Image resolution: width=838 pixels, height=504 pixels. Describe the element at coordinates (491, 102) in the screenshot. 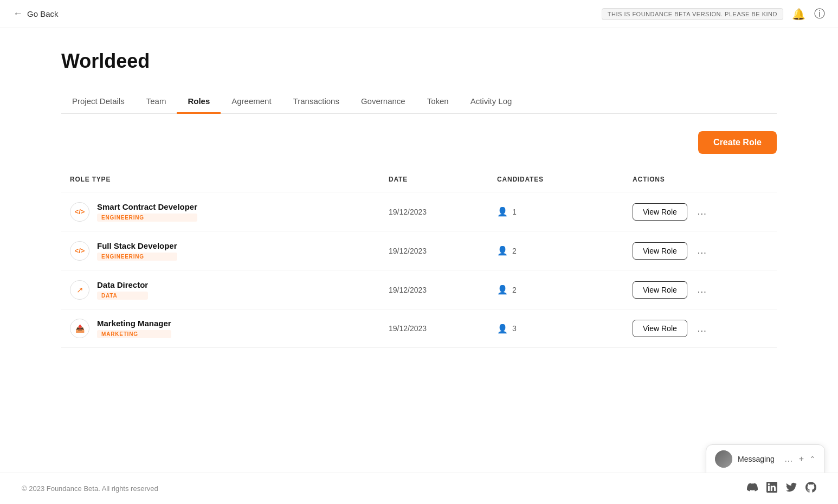

I see `tab-activity-log: Activity Log` at that location.